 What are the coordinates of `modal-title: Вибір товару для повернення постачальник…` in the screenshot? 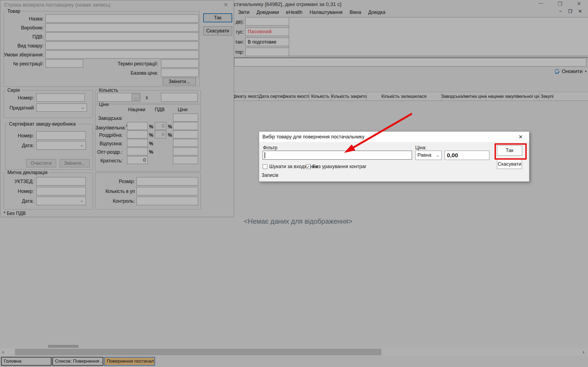 It's located at (313, 137).